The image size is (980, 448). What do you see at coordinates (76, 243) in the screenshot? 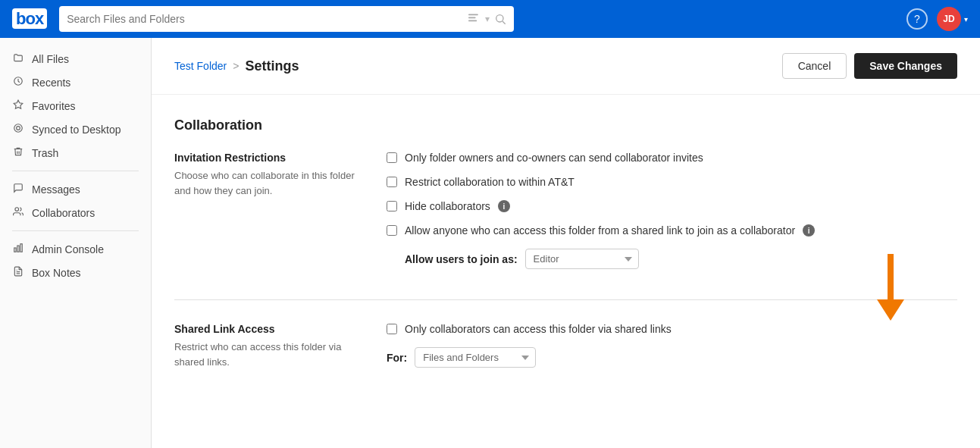
I see `sidebar: All Files Recents Favorites Synced to De…` at bounding box center [76, 243].